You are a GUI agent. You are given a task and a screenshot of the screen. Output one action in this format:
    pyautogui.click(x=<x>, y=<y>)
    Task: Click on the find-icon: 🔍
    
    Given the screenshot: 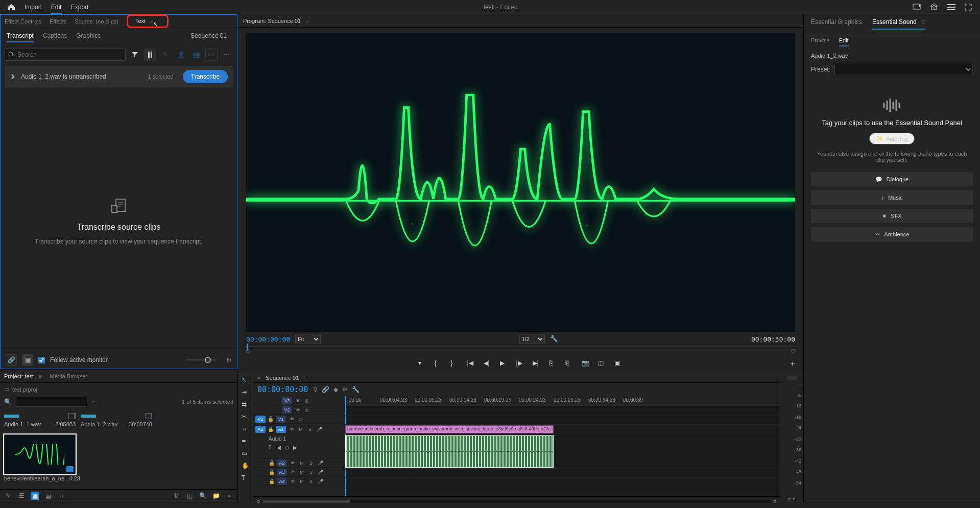 What is the action you would take?
    pyautogui.click(x=203, y=496)
    